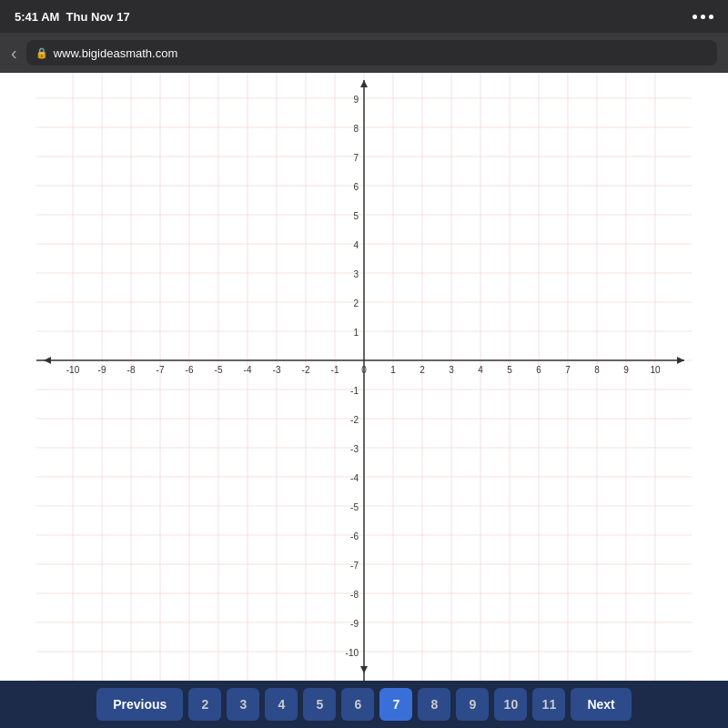  What do you see at coordinates (364, 704) in the screenshot?
I see `bottom-navigation: Previous 2 3 4 5 6 7 8 9 10 11 Next` at bounding box center [364, 704].